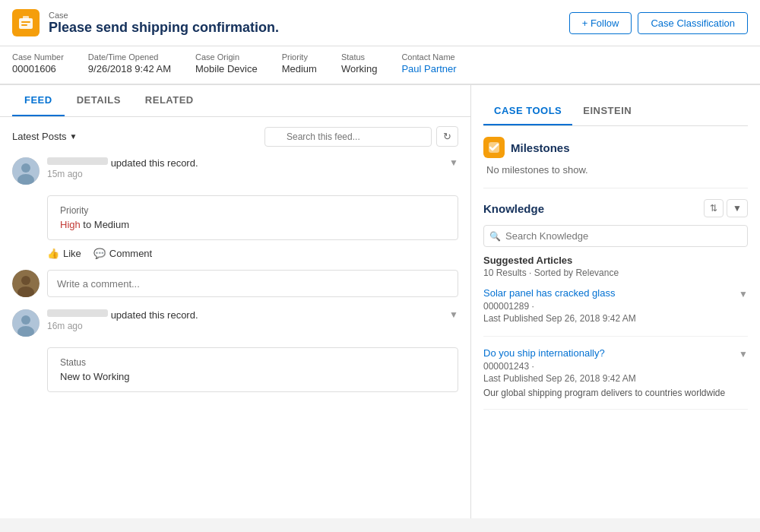  I want to click on avatar-post2, so click(26, 323).